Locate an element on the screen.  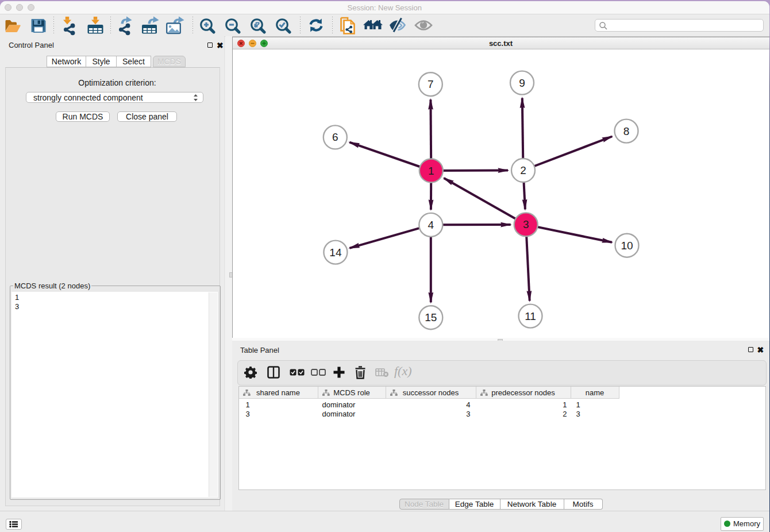
svg-text: 10 is located at coordinates (626, 246).